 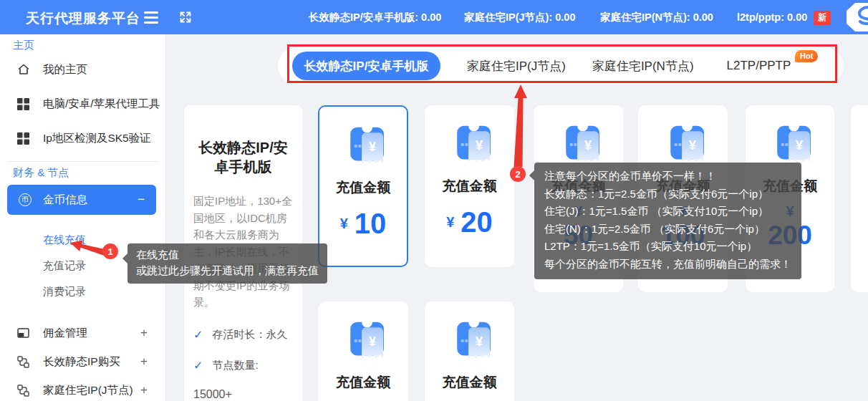 What do you see at coordinates (102, 105) in the screenshot?
I see `sidebar-item-label: 电脑/安卓/苹果代理工具` at bounding box center [102, 105].